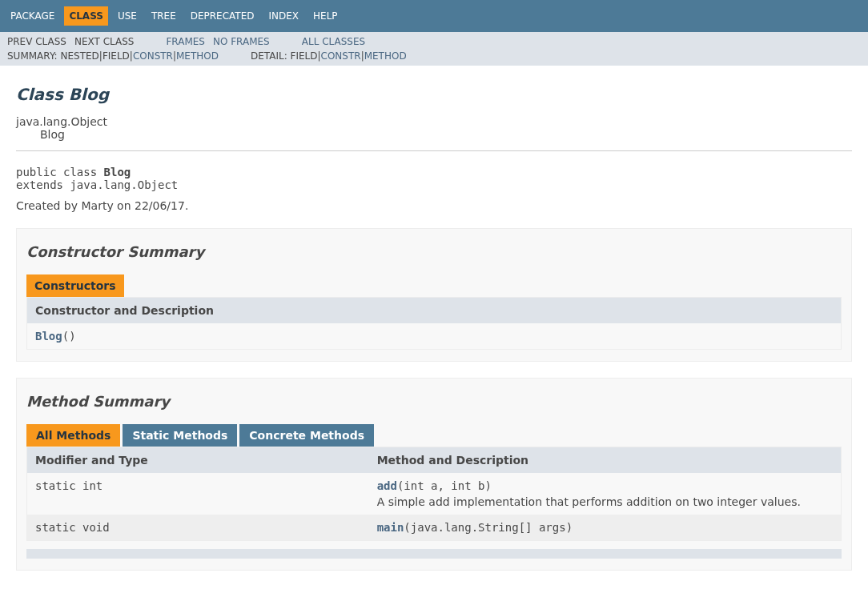 The image size is (868, 613). Describe the element at coordinates (32, 16) in the screenshot. I see `topnav-link-package: PACKAGE` at that location.